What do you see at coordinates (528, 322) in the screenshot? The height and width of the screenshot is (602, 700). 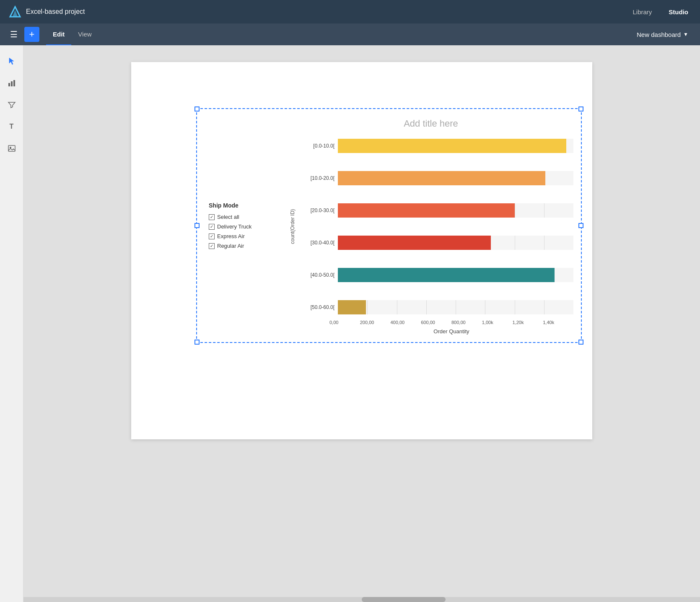 I see `x-tick-6: 1,20k` at bounding box center [528, 322].